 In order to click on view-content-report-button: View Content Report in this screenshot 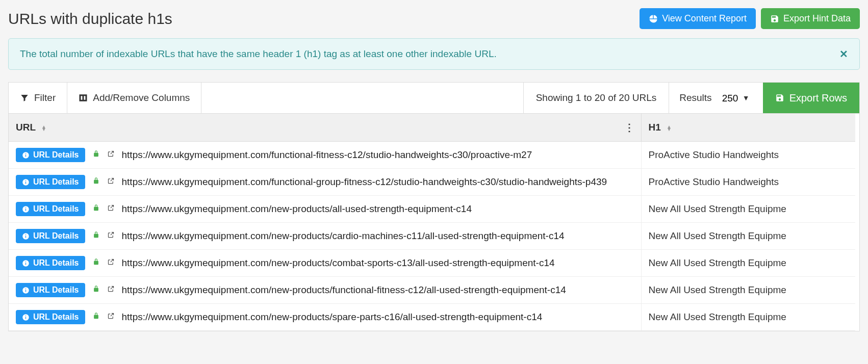, I will do `click(698, 18)`.